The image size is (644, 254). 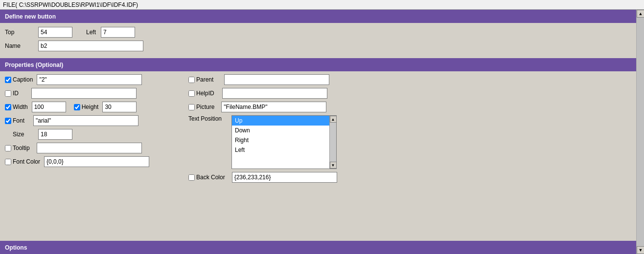 I want to click on options-section-header: Options, so click(x=318, y=247).